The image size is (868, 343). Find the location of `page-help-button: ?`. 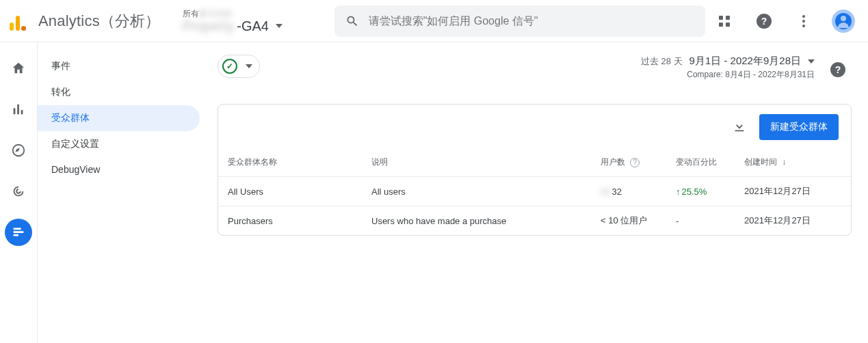

page-help-button: ? is located at coordinates (838, 70).